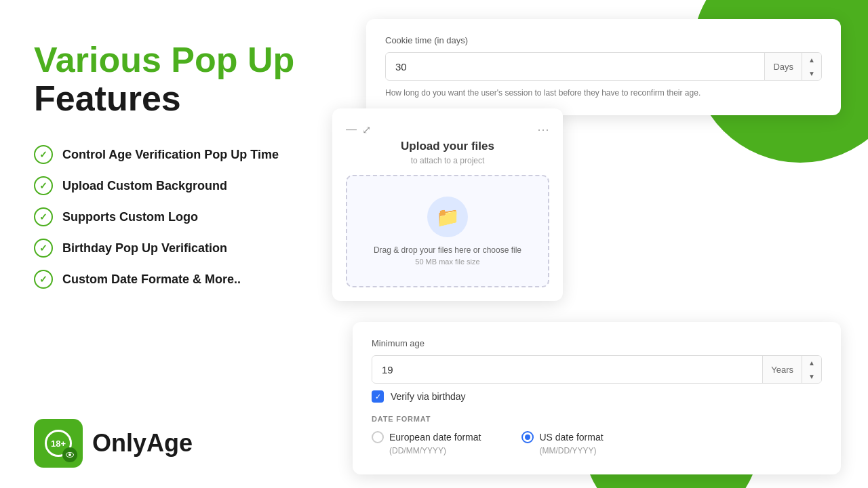  I want to click on upload-icon-wrap: 📁, so click(448, 217).